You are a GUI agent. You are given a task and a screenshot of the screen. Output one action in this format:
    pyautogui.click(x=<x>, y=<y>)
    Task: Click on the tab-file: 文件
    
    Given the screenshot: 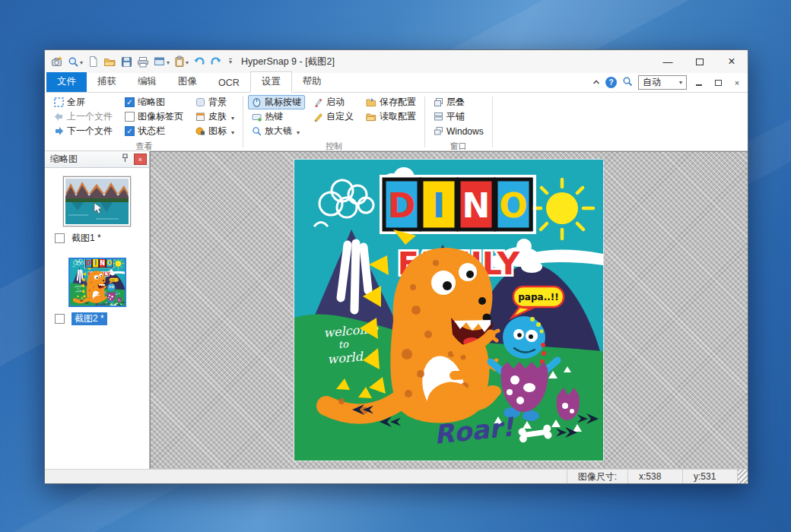 What is the action you would take?
    pyautogui.click(x=67, y=82)
    